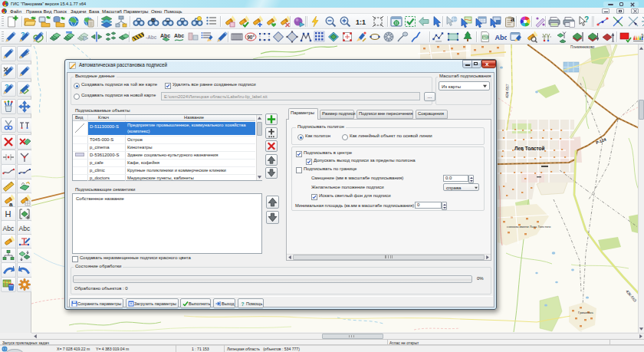 This screenshot has width=644, height=352. Describe the element at coordinates (360, 22) in the screenshot. I see `svg-text: 1:1` at that location.